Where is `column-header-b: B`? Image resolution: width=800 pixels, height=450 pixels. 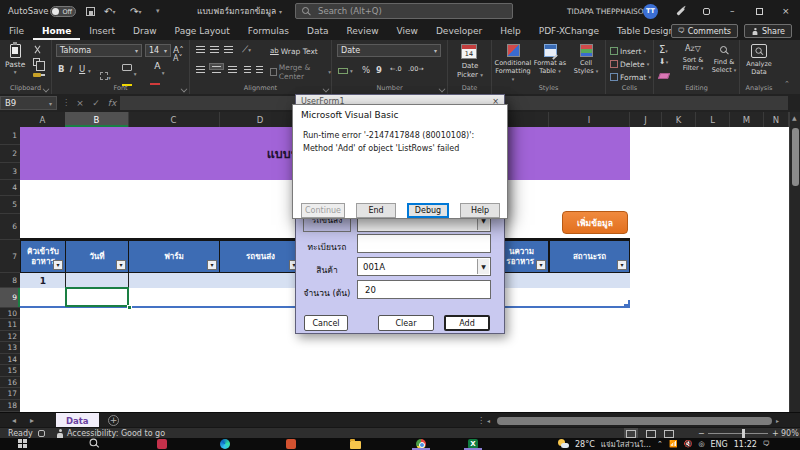 column-header-b: B is located at coordinates (97, 120).